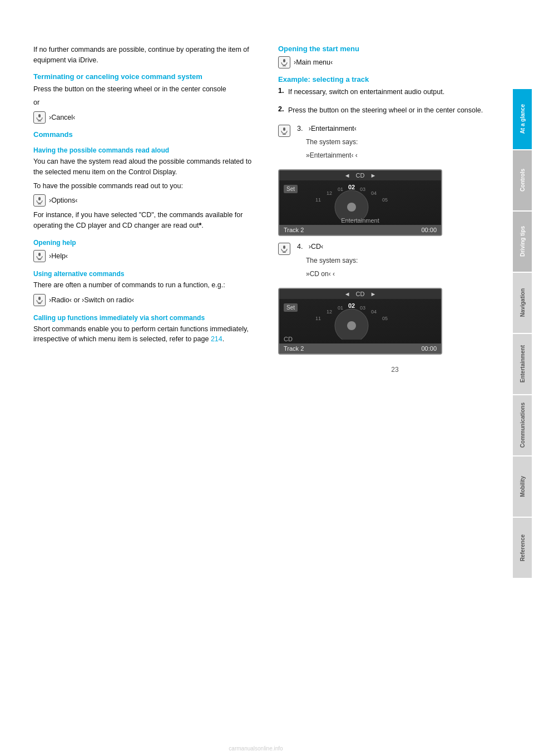 This screenshot has height=756, width=534. Describe the element at coordinates (429, 230) in the screenshot. I see `cd-time-1: 00:00` at that location.